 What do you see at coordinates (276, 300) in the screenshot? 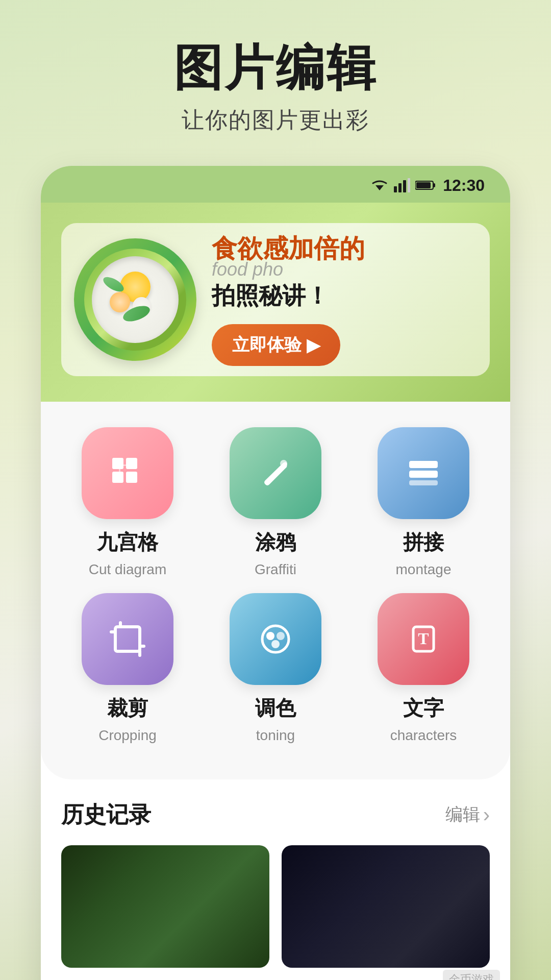
I see `banner-card: 食欲感加倍的 food pho 拍照秘讲！ 立即体验 ▶` at bounding box center [276, 300].